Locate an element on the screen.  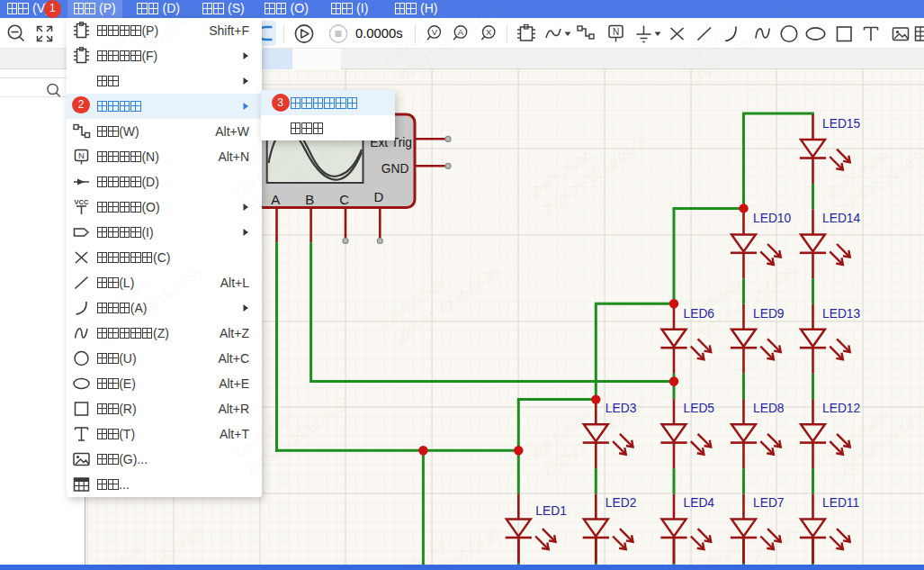
svg-text: LED15 is located at coordinates (842, 124).